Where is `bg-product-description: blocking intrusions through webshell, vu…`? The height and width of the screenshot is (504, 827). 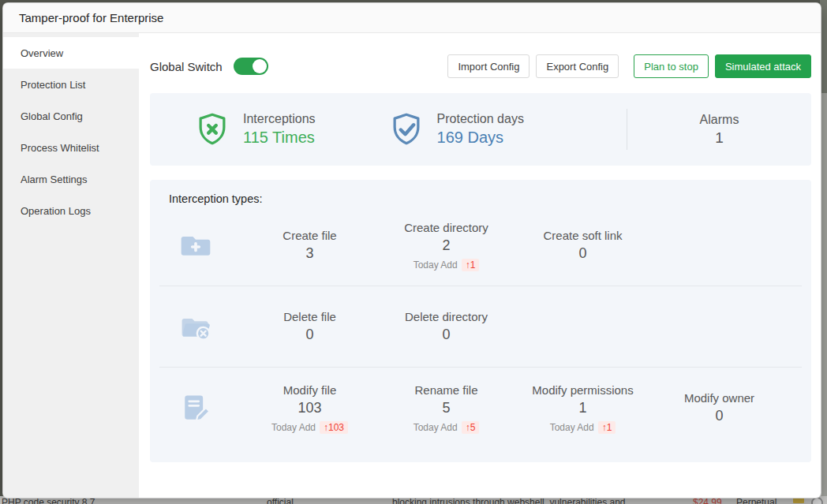 bg-product-description: blocking intrusions through webshell, vu… is located at coordinates (509, 500).